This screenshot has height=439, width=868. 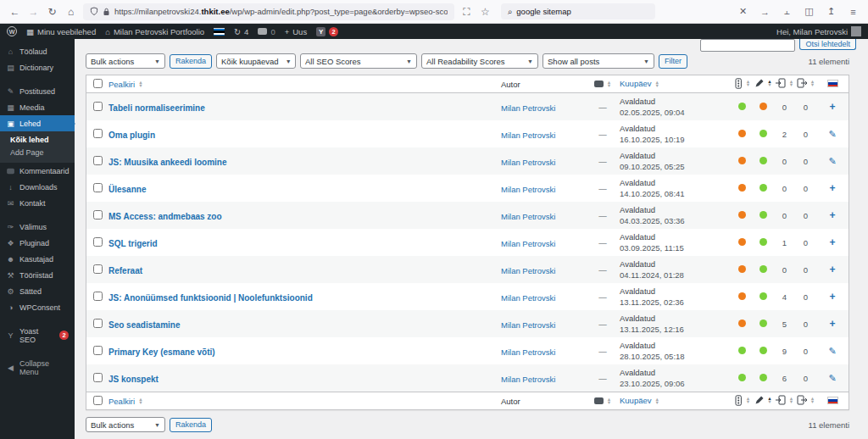 What do you see at coordinates (37, 186) in the screenshot?
I see `sidebar-item-downloads: ↓ Downloads` at bounding box center [37, 186].